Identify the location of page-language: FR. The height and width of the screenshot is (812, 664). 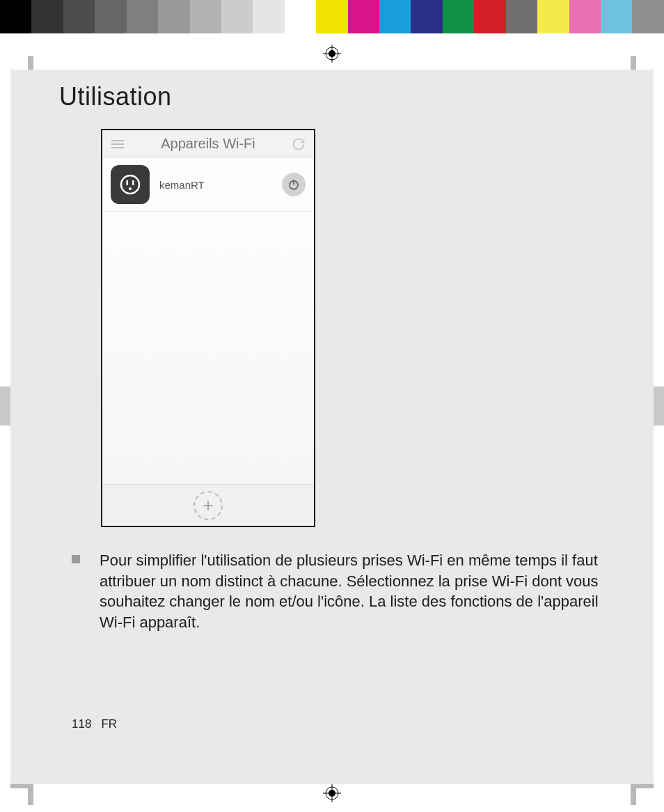
(109, 724).